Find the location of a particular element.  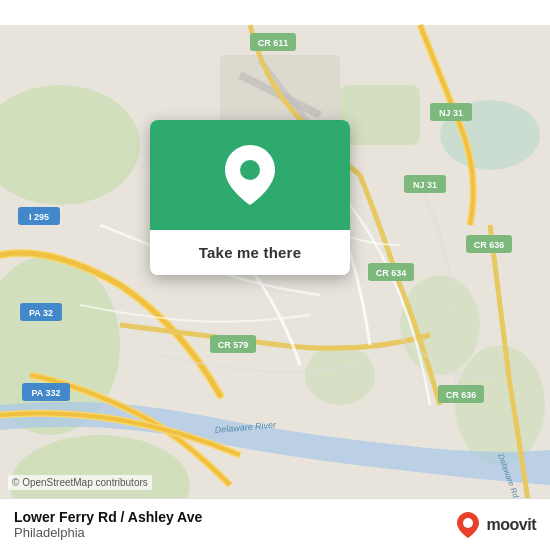

svg-text: I 295 is located at coordinates (39, 217).